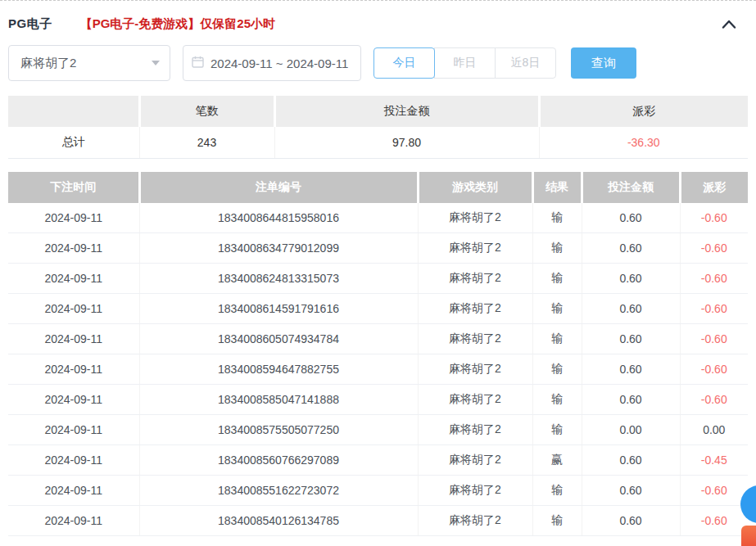 Image resolution: width=756 pixels, height=546 pixels. What do you see at coordinates (557, 460) in the screenshot?
I see `cell-result: 赢` at bounding box center [557, 460].